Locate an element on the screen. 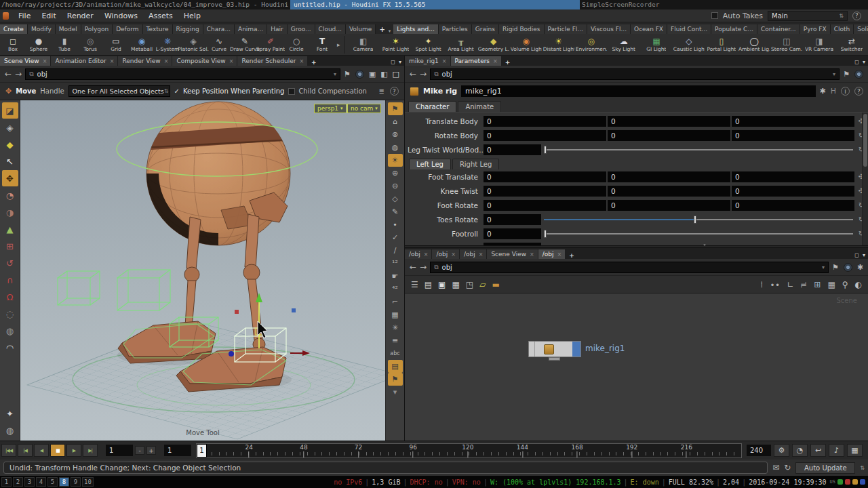  menu-item: Render is located at coordinates (80, 16).